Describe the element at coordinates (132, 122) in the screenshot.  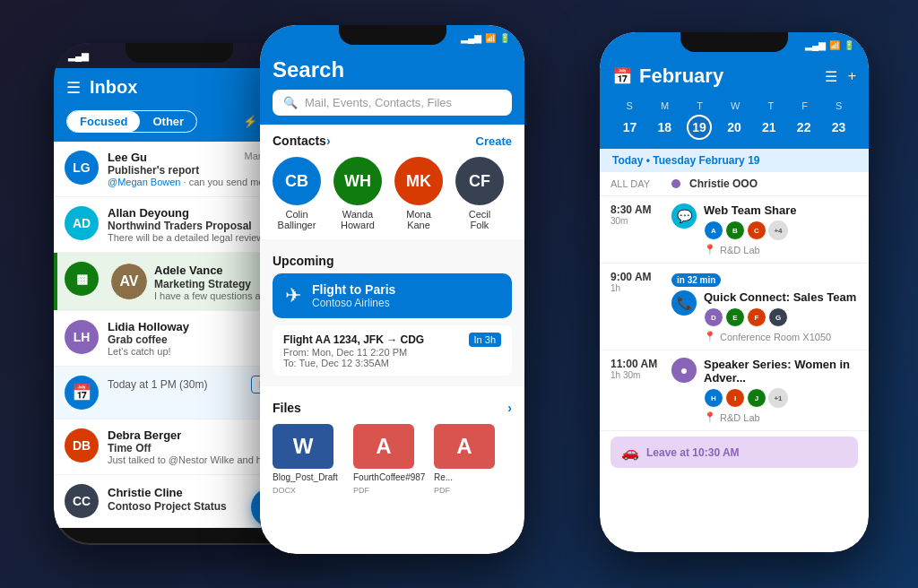
I see `tab-group: Focused Other` at that location.